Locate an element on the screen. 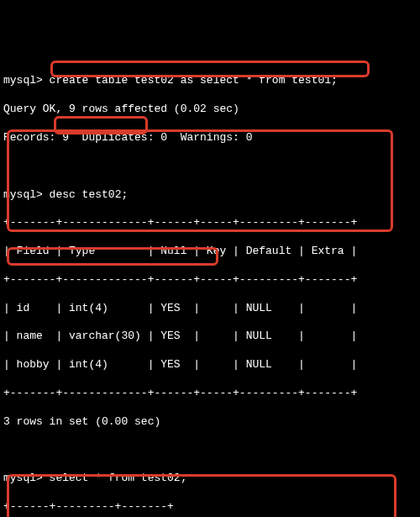  cmd-text: select * from test02; is located at coordinates (115, 477).